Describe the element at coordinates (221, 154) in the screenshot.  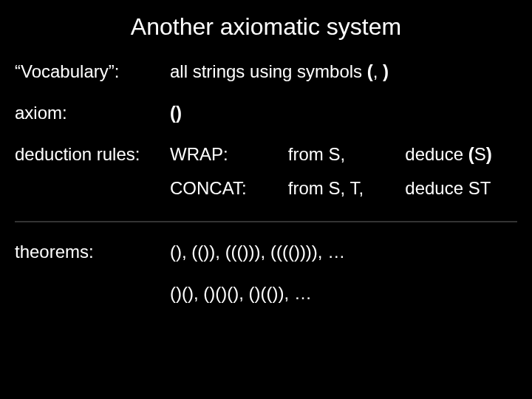
I see `rule-wrap-name: WRAP:` at that location.